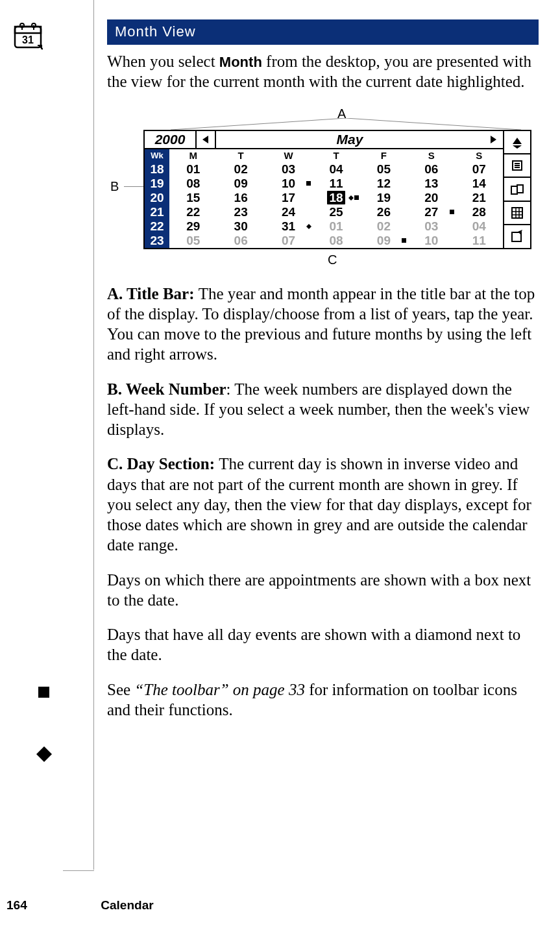  What do you see at coordinates (321, 186) in the screenshot?
I see `month-view-figure: A B C 2000 May` at bounding box center [321, 186].